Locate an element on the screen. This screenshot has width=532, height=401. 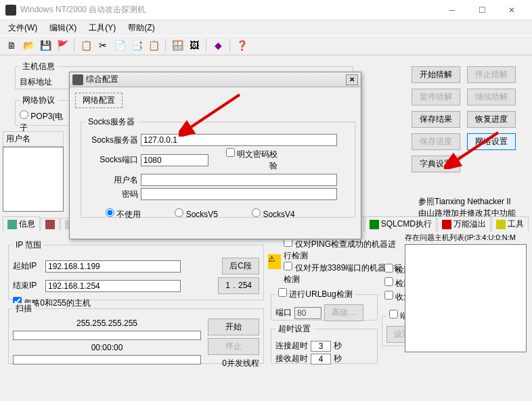
duplicate-icon: 📑 is located at coordinates (137, 45).